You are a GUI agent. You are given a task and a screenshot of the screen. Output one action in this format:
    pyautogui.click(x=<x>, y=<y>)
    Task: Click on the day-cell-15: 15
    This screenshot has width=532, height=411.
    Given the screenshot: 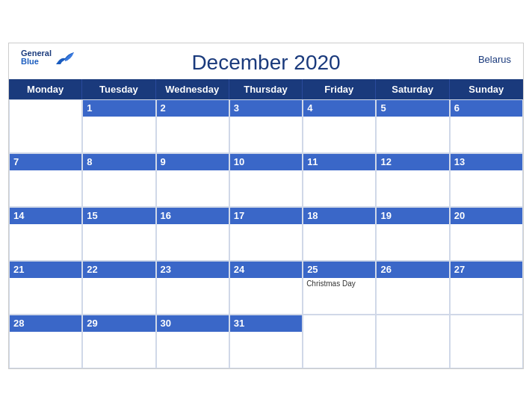 What is the action you would take?
    pyautogui.click(x=119, y=234)
    